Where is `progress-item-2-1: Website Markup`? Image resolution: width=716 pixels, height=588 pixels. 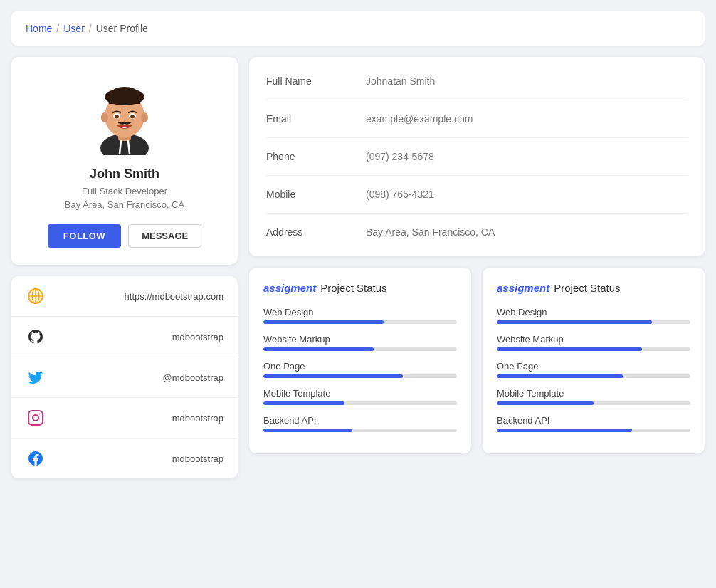
progress-item-2-1: Website Markup is located at coordinates (594, 342).